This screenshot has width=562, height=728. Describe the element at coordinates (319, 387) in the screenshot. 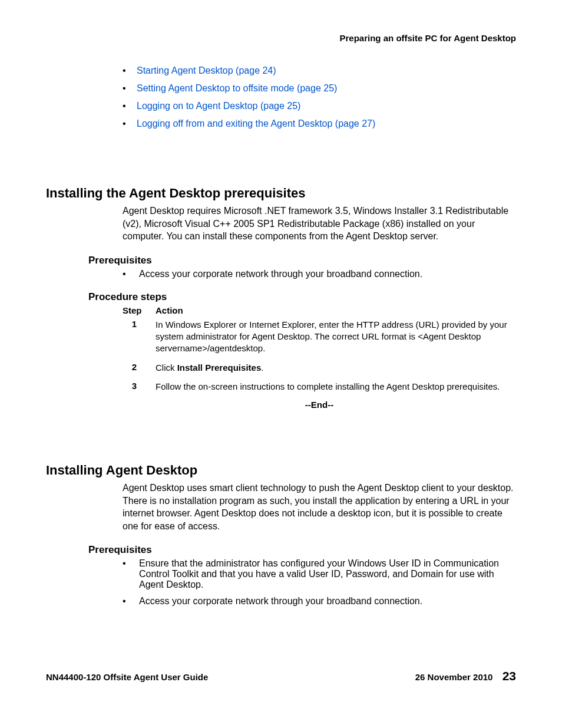

I see `step-row: 3 Follow the on-screen instructions to c…` at that location.